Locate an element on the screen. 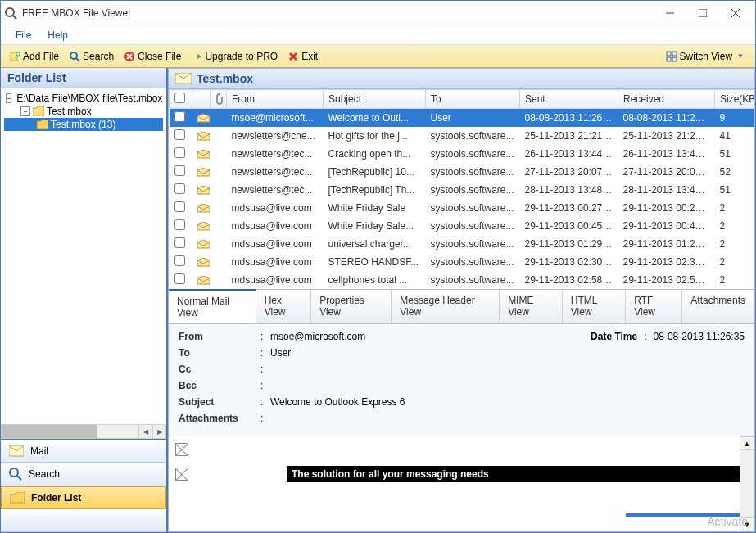  folder-icon is located at coordinates (17, 498).